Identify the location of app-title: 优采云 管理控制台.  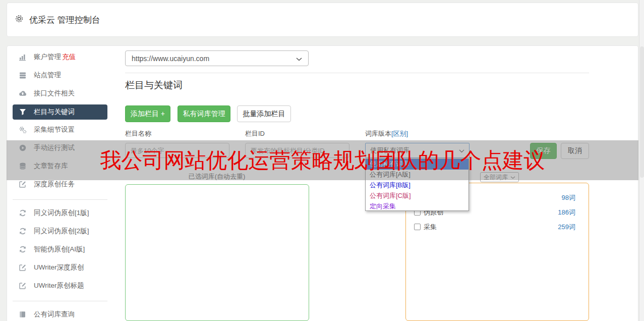
(65, 20).